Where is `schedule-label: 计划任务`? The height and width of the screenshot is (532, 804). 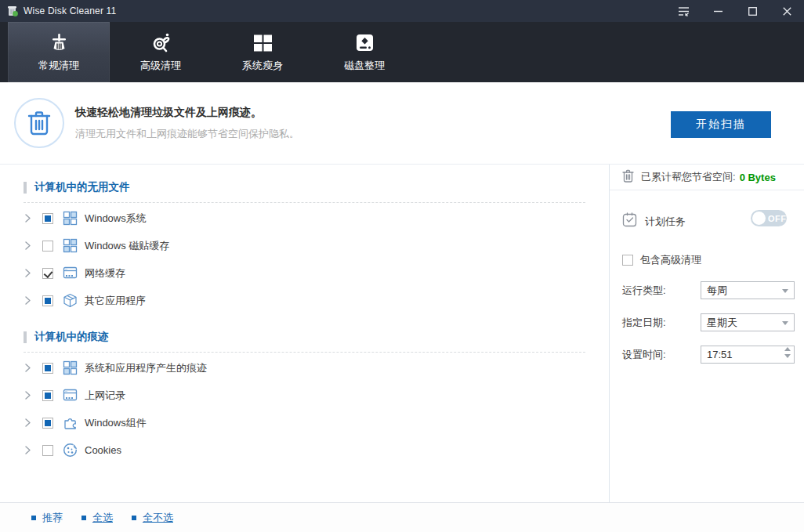 schedule-label: 计划任务 is located at coordinates (665, 222).